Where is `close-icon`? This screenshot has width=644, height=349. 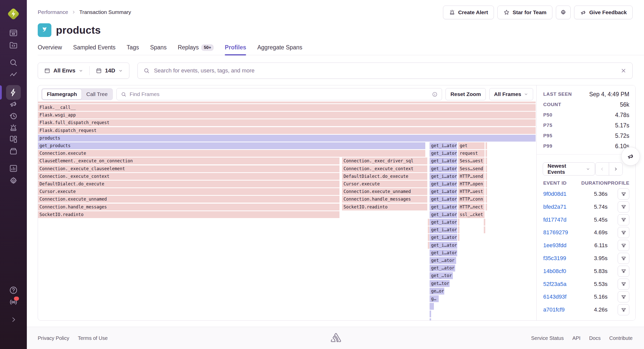 close-icon is located at coordinates (623, 71).